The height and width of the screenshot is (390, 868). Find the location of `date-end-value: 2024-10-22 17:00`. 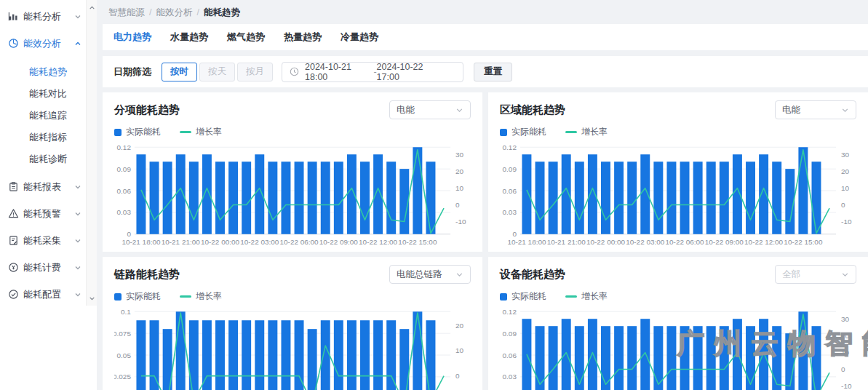

date-end-value: 2024-10-22 17:00 is located at coordinates (411, 72).